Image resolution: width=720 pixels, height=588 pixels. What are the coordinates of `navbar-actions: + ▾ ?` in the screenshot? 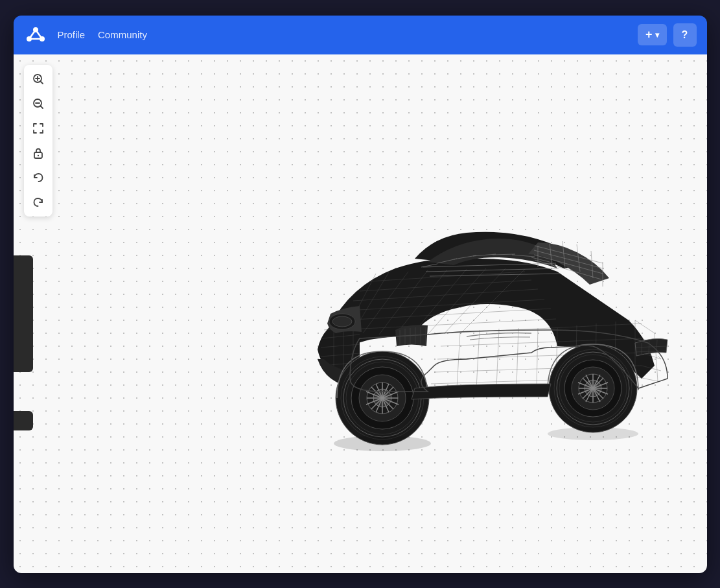 It's located at (668, 35).